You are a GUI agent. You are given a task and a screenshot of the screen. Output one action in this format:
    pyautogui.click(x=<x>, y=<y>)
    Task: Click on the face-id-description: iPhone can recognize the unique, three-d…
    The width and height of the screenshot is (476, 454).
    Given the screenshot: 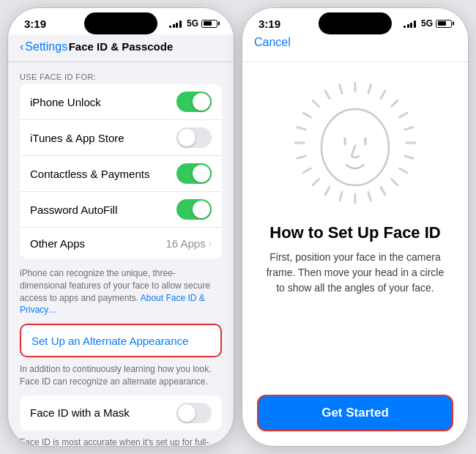 What is the action you would take?
    pyautogui.click(x=121, y=294)
    